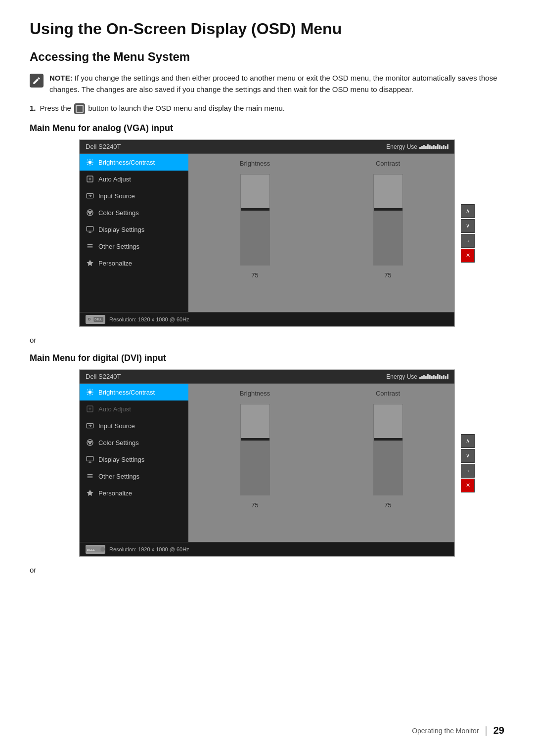 This screenshot has width=534, height=756. What do you see at coordinates (388, 163) in the screenshot?
I see `contrast-label: Contrast` at bounding box center [388, 163].